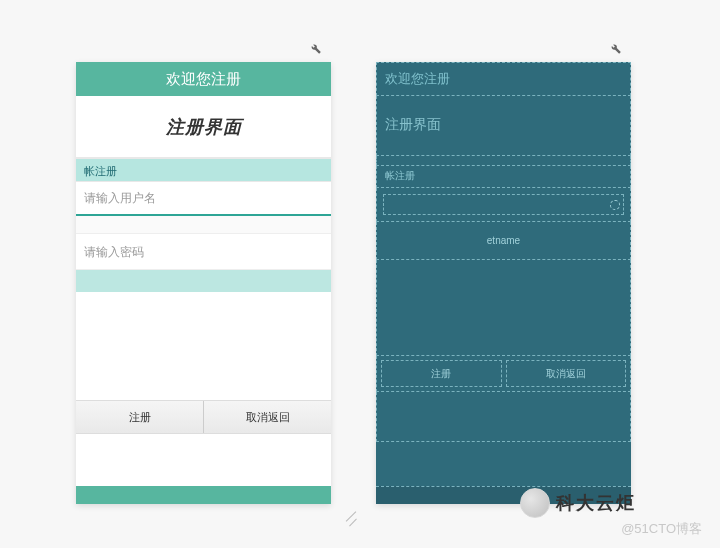 Image resolution: width=720 pixels, height=548 pixels. Describe the element at coordinates (578, 503) in the screenshot. I see `watermark-logo: 科大云炬` at that location.